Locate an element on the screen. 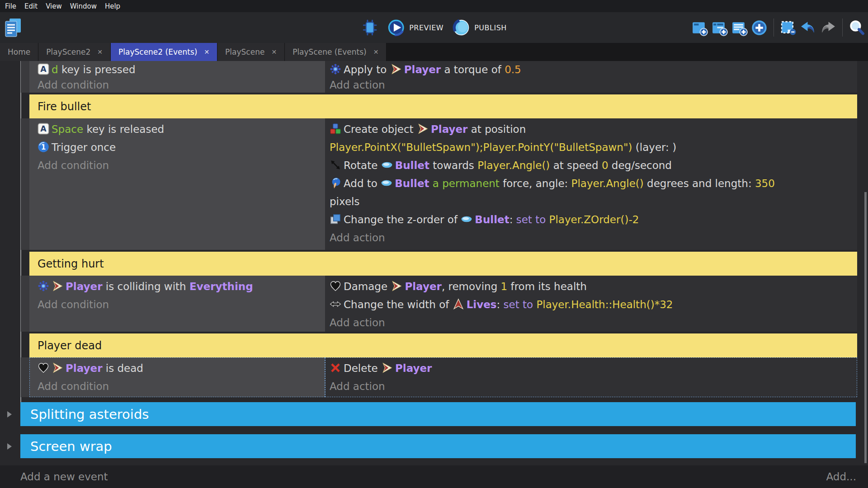 The height and width of the screenshot is (488, 868). event-row-player-dead: Player is dead Add condition Delete Play… is located at coordinates (439, 377).